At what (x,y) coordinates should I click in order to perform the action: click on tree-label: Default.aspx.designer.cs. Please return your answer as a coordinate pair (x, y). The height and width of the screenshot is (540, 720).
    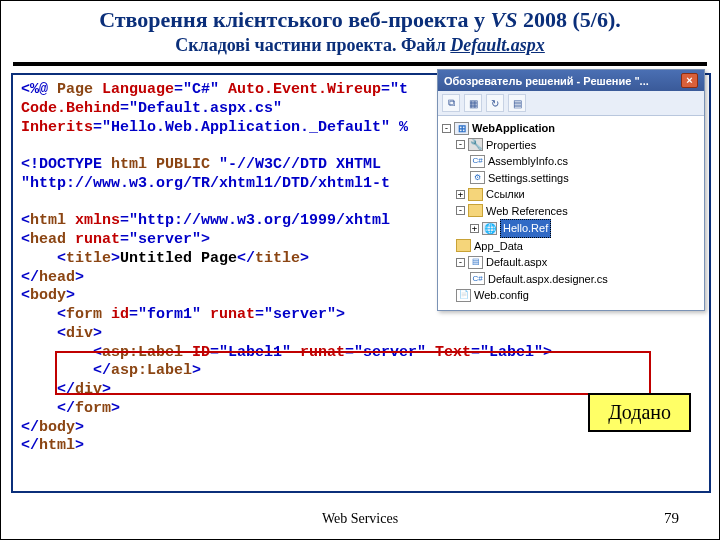
    Looking at the image, I should click on (548, 280).